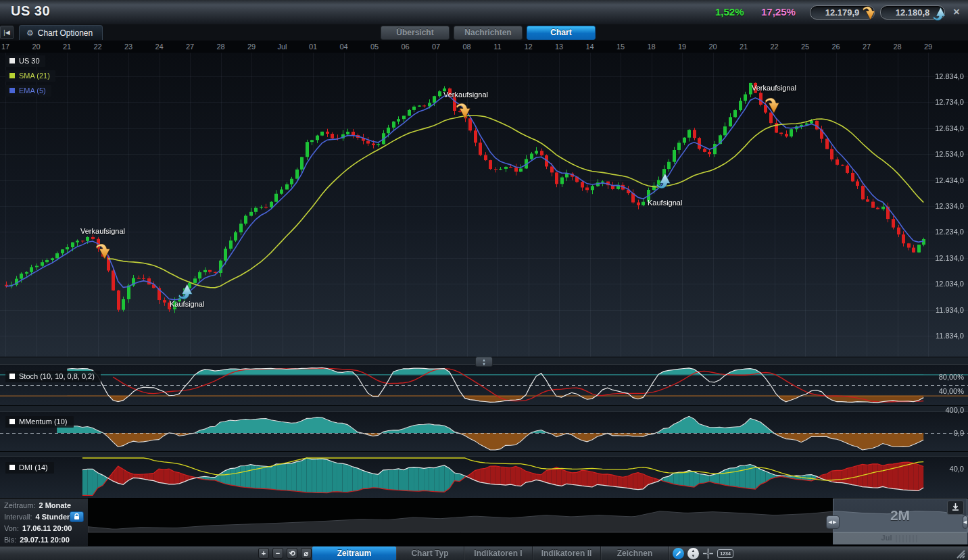 The height and width of the screenshot is (560, 968). What do you see at coordinates (38, 528) in the screenshot?
I see `param-row-von: Von:17.06.11 20:00` at bounding box center [38, 528].